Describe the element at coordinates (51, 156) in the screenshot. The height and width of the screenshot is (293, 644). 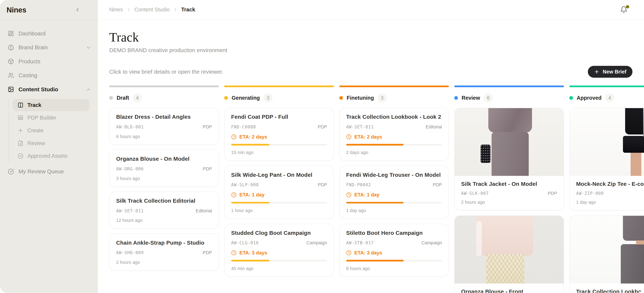
I see `sidebar-subitem-approved-assets: Approved Assets` at that location.